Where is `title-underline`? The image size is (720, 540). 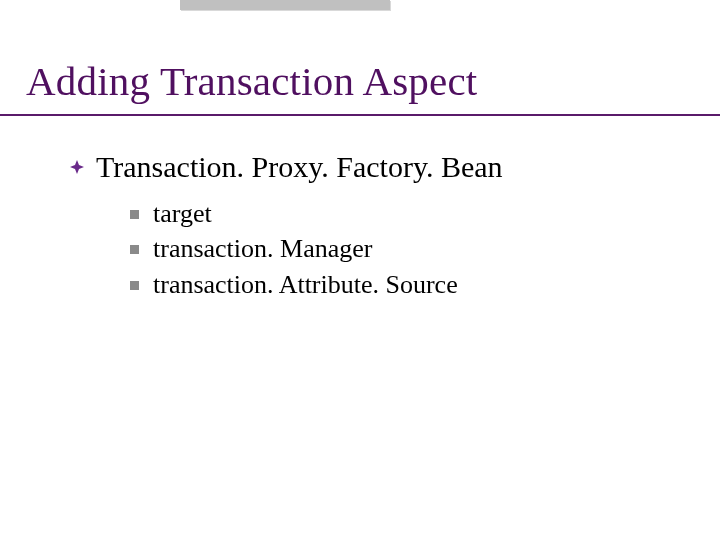 title-underline is located at coordinates (360, 115).